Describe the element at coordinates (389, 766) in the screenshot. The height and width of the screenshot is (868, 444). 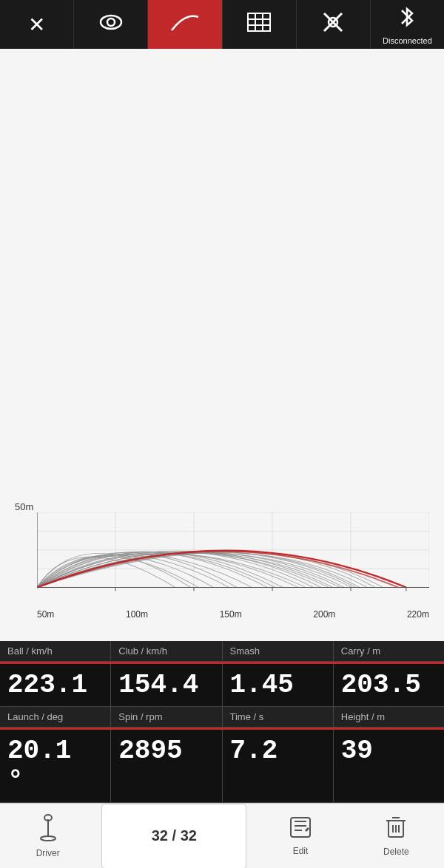
I see `stat-value-height: 39` at that location.